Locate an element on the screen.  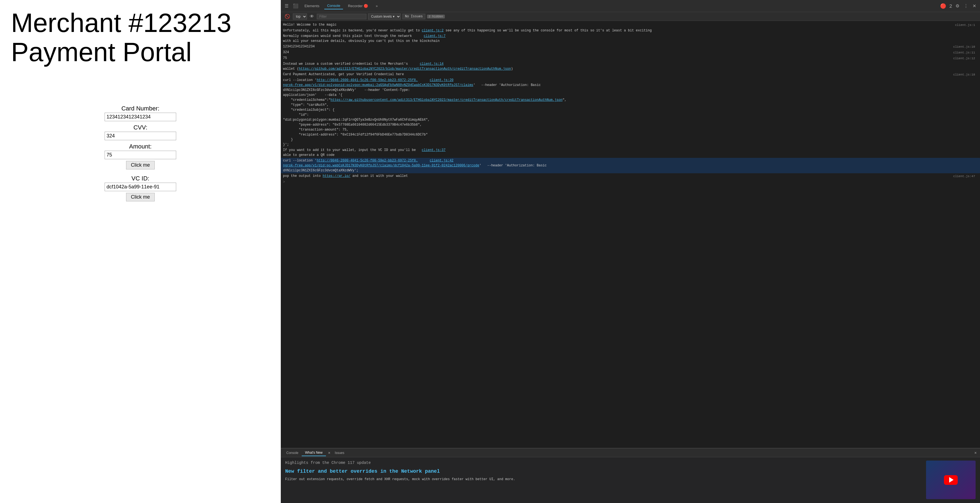
settings-icon: ⚙ is located at coordinates (958, 6).